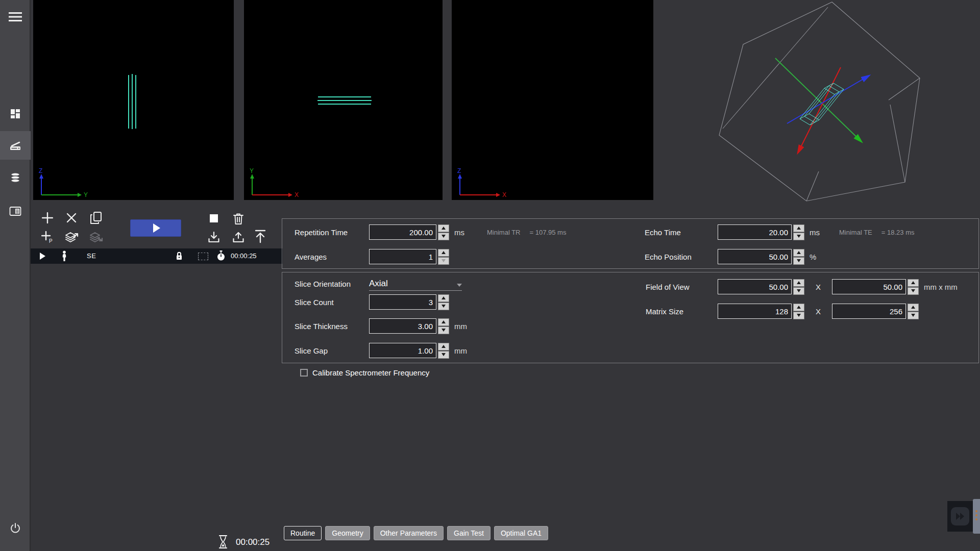 This screenshot has width=980, height=551. What do you see at coordinates (203, 256) in the screenshot?
I see `selection-icon` at bounding box center [203, 256].